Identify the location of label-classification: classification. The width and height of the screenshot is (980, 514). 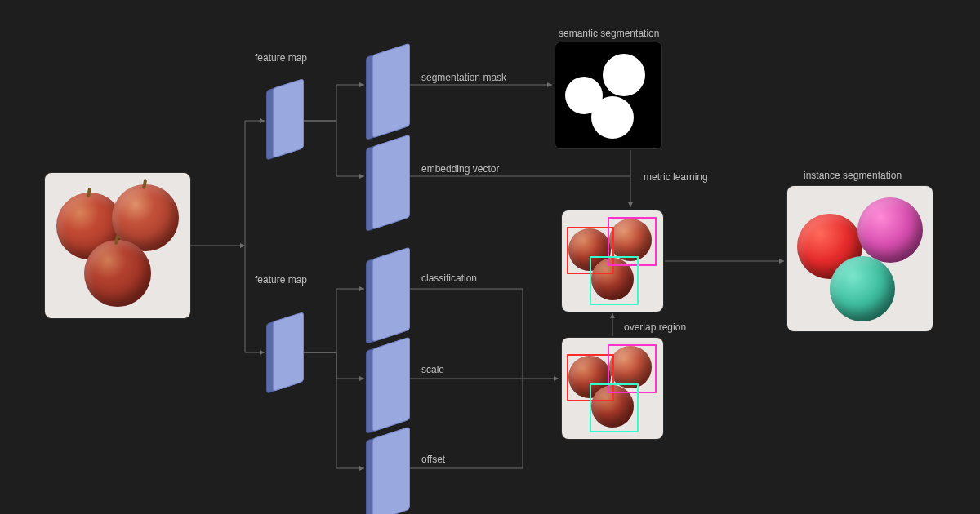
(449, 278).